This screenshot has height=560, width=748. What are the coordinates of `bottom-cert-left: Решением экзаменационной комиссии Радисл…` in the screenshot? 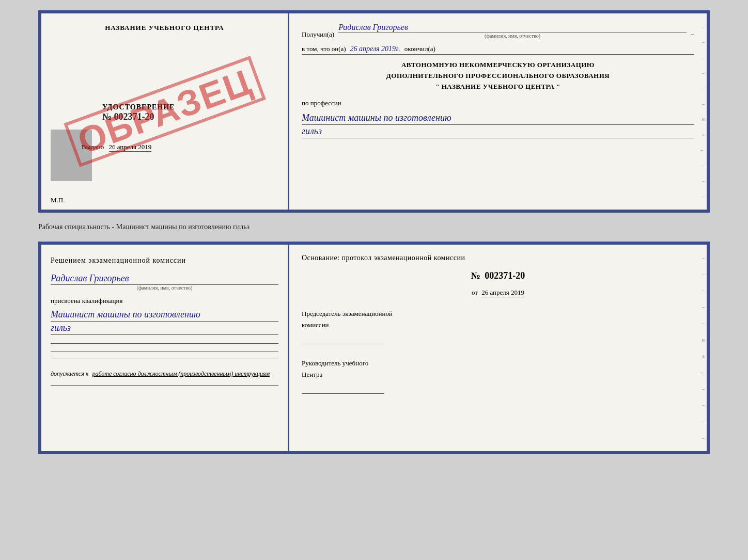 It's located at (165, 348).